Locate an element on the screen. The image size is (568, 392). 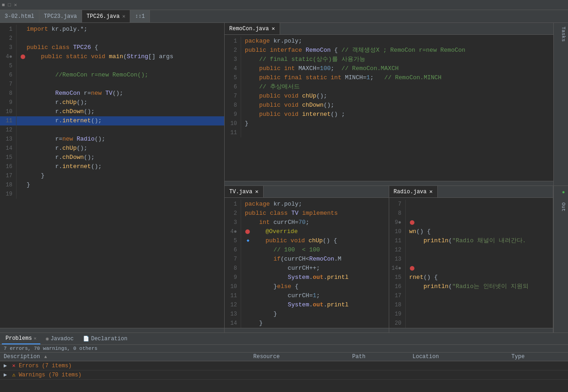
table-row: ▶ ✕ Errors (7 items) is located at coordinates (284, 366).